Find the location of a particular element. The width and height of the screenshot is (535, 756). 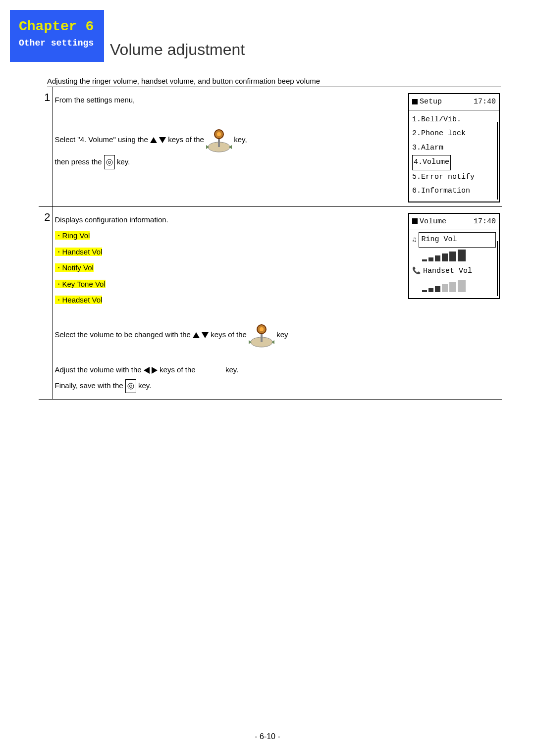

page-title: Volume adjustment is located at coordinates (177, 50).